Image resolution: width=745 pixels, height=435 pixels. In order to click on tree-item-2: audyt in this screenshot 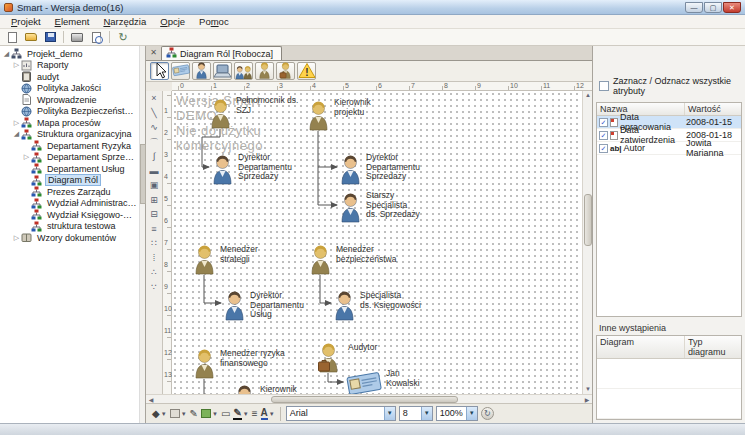, I will do `click(70, 77)`.